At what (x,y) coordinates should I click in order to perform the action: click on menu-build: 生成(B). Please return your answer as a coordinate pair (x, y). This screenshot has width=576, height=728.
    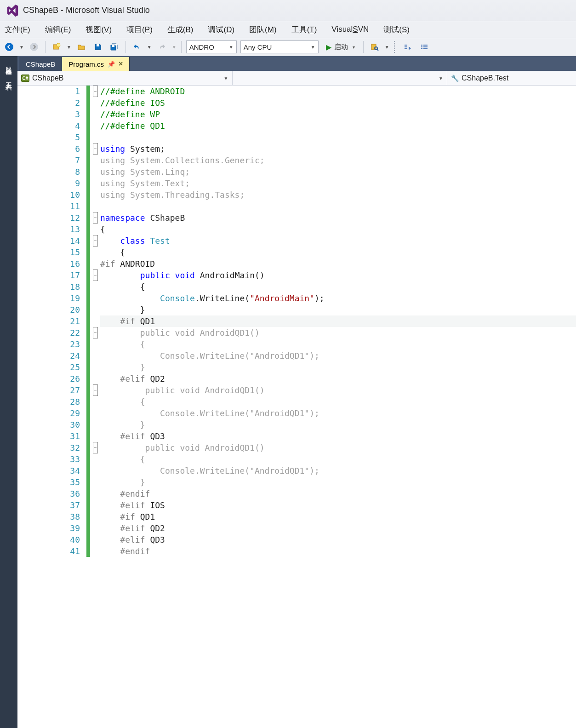
    Looking at the image, I should click on (180, 29).